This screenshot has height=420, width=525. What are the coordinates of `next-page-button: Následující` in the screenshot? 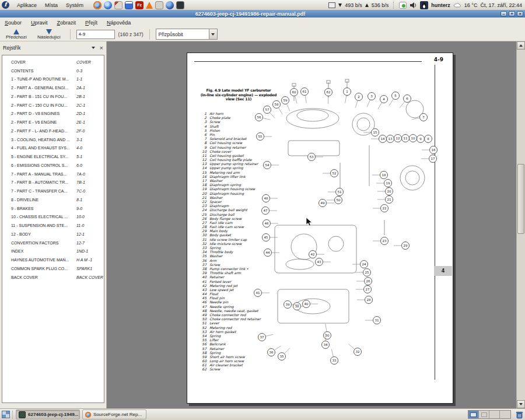 It's located at (49, 34).